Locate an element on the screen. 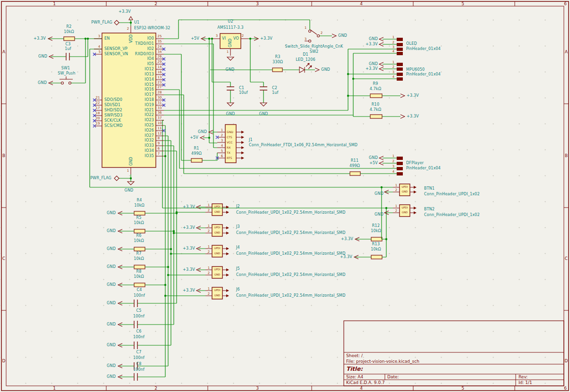 This screenshot has width=570, height=392. pin-number: 17 is located at coordinates (98, 108).